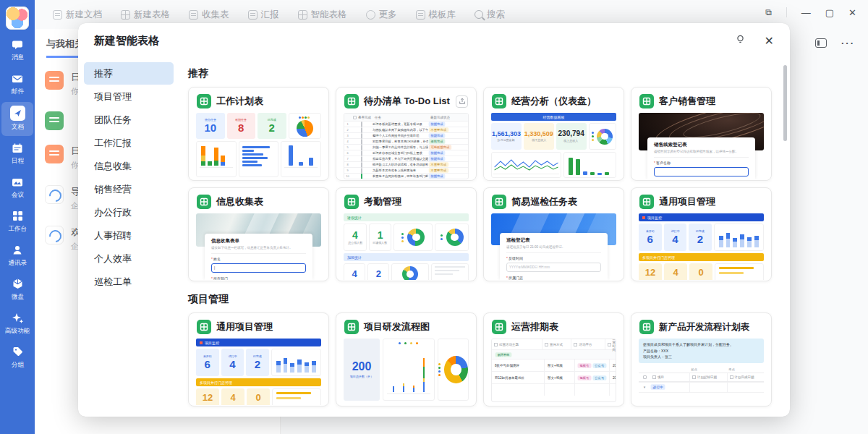 This screenshot has width=868, height=434. What do you see at coordinates (129, 166) in the screenshot?
I see `nav-info-collection: 信息收集` at bounding box center [129, 166].